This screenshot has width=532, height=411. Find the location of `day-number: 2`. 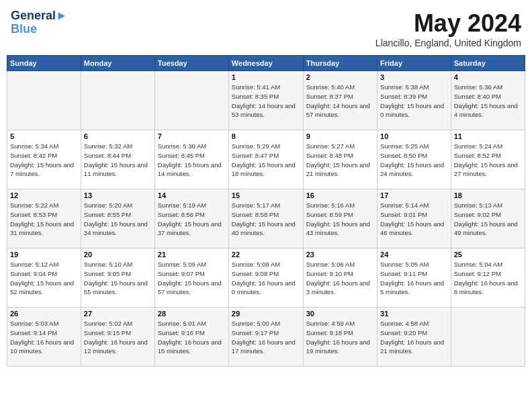

day-number: 2 is located at coordinates (340, 77).